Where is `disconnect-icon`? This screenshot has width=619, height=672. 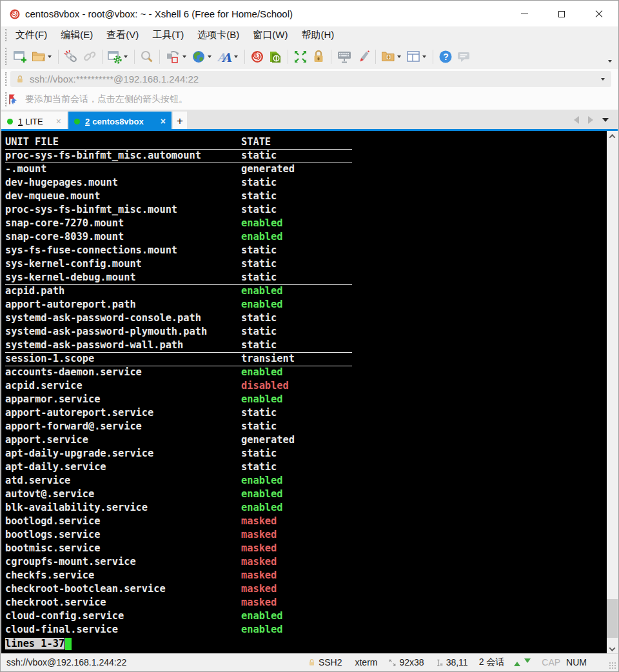
disconnect-icon is located at coordinates (71, 57).